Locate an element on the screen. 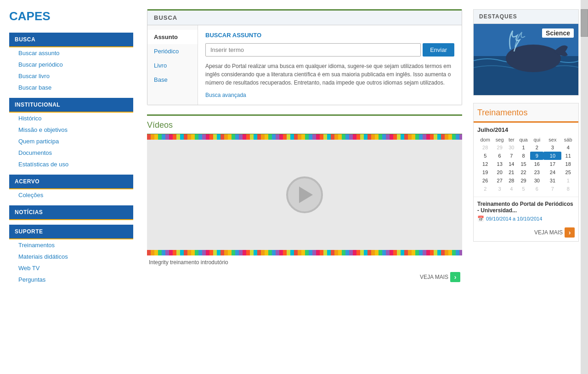 The image size is (588, 374). scrollbar is located at coordinates (584, 187).